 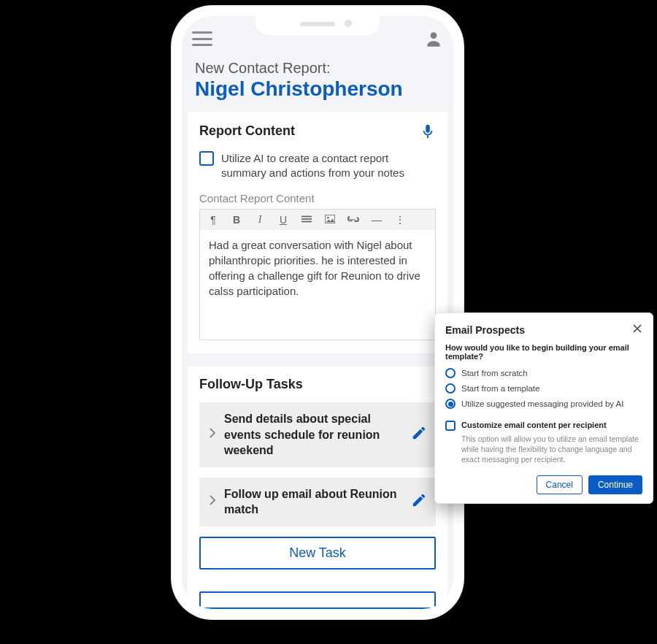 I want to click on next-action-button, so click(x=318, y=600).